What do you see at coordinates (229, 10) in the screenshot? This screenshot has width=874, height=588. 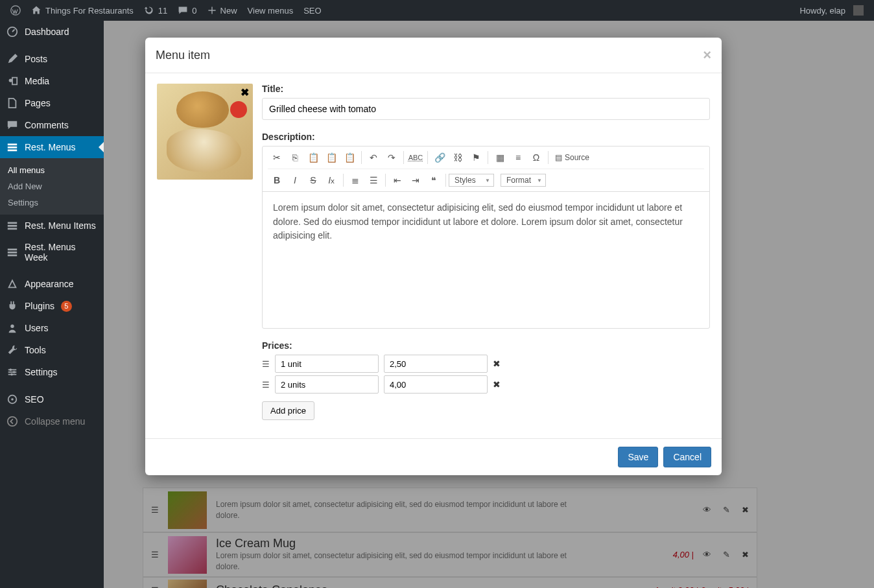 I see `new-label: New` at bounding box center [229, 10].